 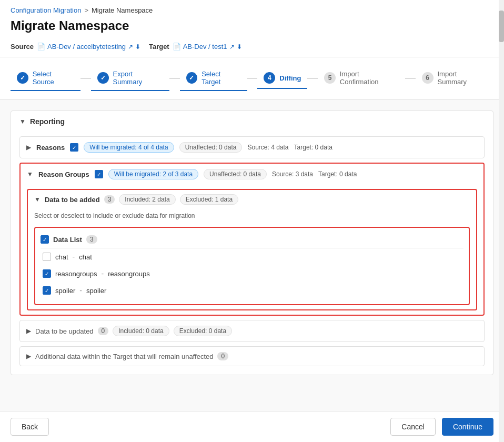 What do you see at coordinates (252, 28) in the screenshot?
I see `page-title: Migrate Namespace` at bounding box center [252, 28].